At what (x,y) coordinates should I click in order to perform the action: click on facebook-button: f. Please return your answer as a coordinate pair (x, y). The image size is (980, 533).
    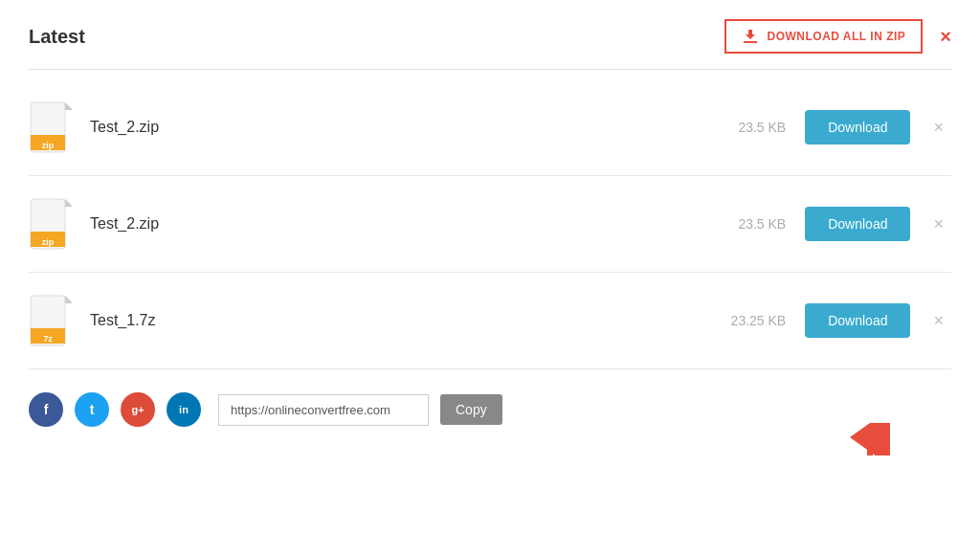
    Looking at the image, I should click on (46, 410).